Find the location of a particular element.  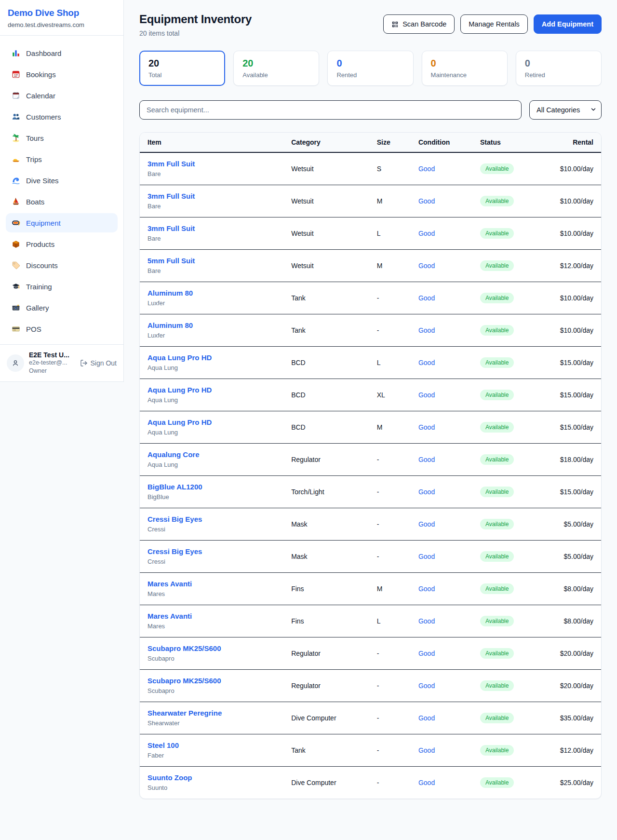

sidebar-item-products: Products is located at coordinates (62, 244).